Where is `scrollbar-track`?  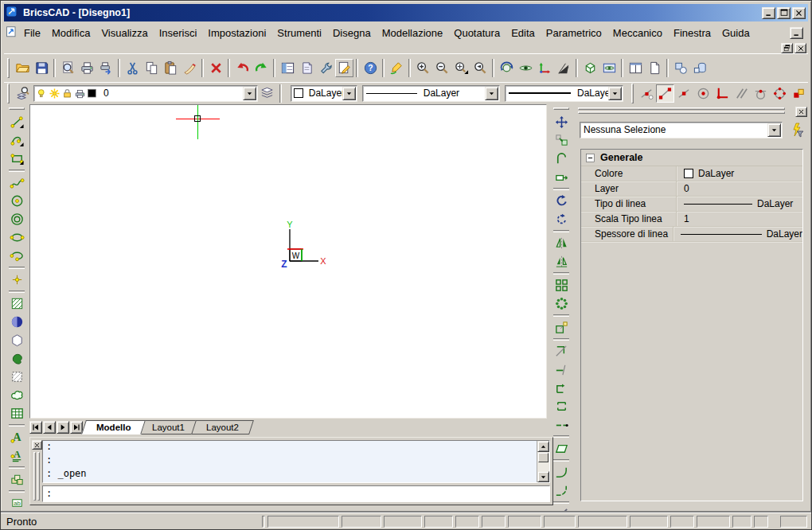 scrollbar-track is located at coordinates (543, 467).